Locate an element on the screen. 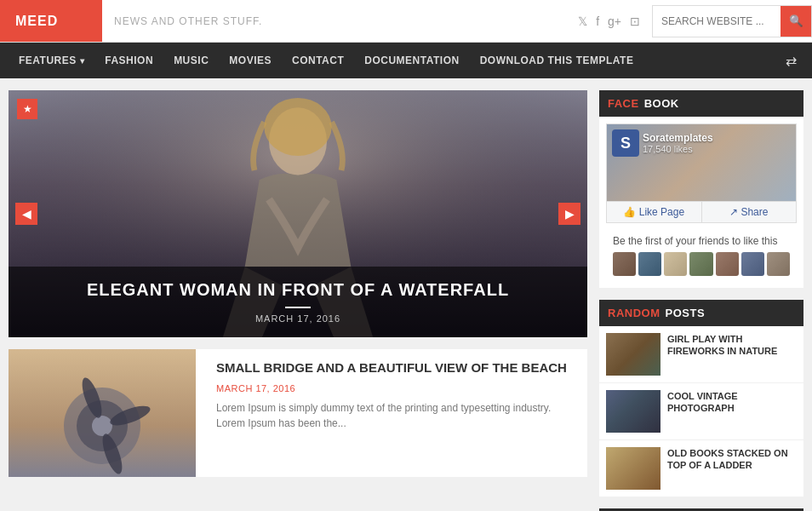  article-info: SMALL BRIDGE AND A BEAUTIFUL VIEW OF THE… is located at coordinates (397, 413).